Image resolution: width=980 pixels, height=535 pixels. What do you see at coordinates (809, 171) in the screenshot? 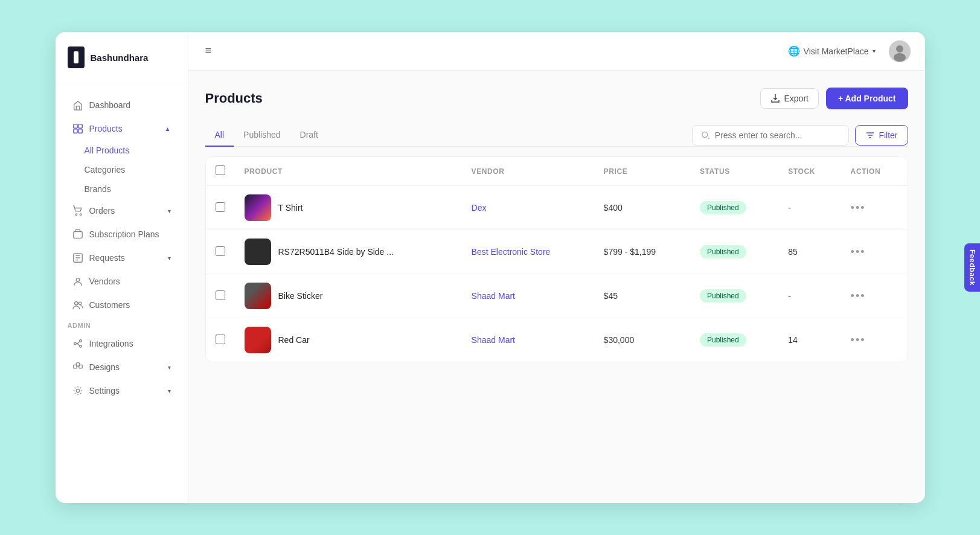
I see `col-stock: STOCK` at bounding box center [809, 171].